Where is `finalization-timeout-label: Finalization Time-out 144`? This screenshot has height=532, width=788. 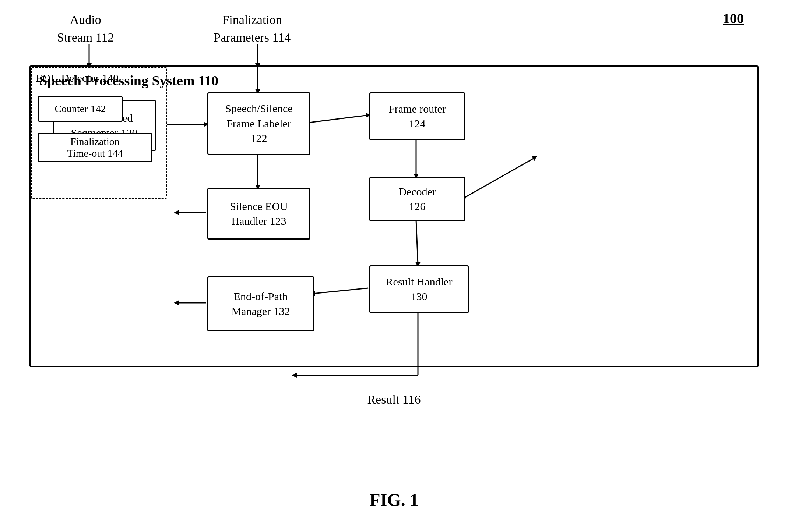 finalization-timeout-label: Finalization Time-out 144 is located at coordinates (95, 148).